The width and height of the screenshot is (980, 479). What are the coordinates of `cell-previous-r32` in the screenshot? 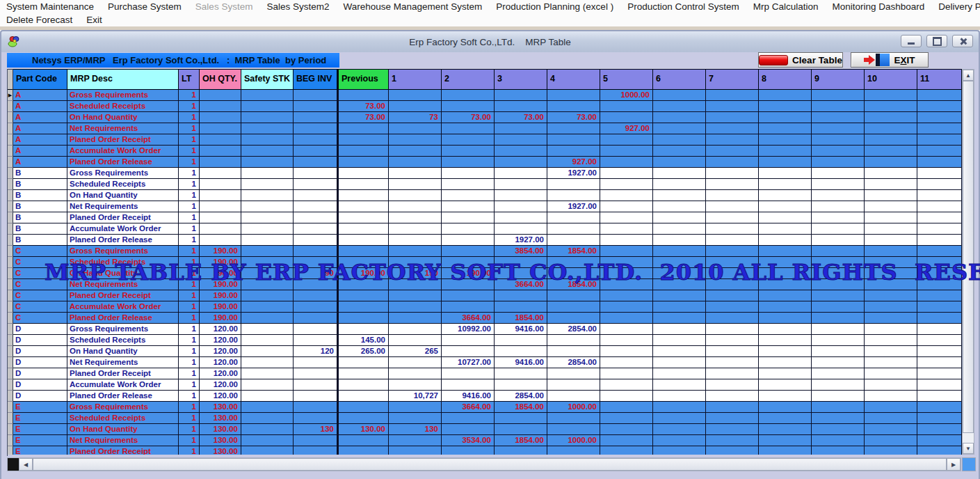 It's located at (363, 450).